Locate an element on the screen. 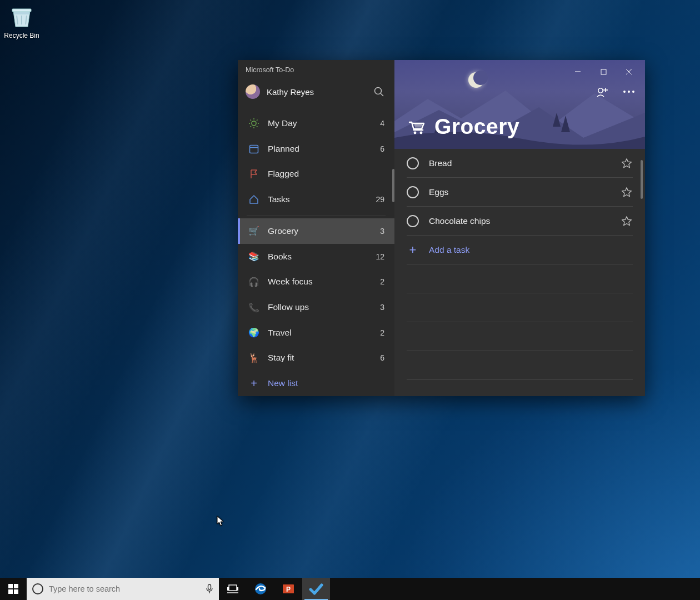 This screenshot has height=600, width=700. cortana-icon is located at coordinates (38, 589).